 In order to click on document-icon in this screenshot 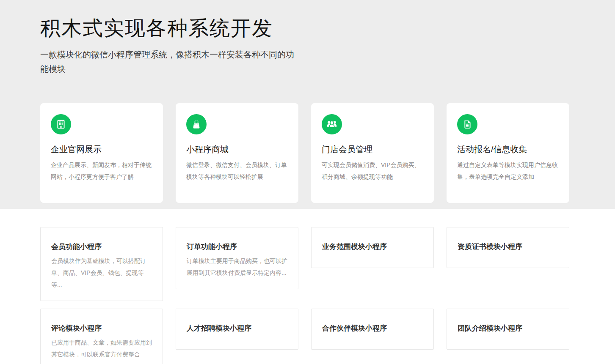, I will do `click(467, 124)`.